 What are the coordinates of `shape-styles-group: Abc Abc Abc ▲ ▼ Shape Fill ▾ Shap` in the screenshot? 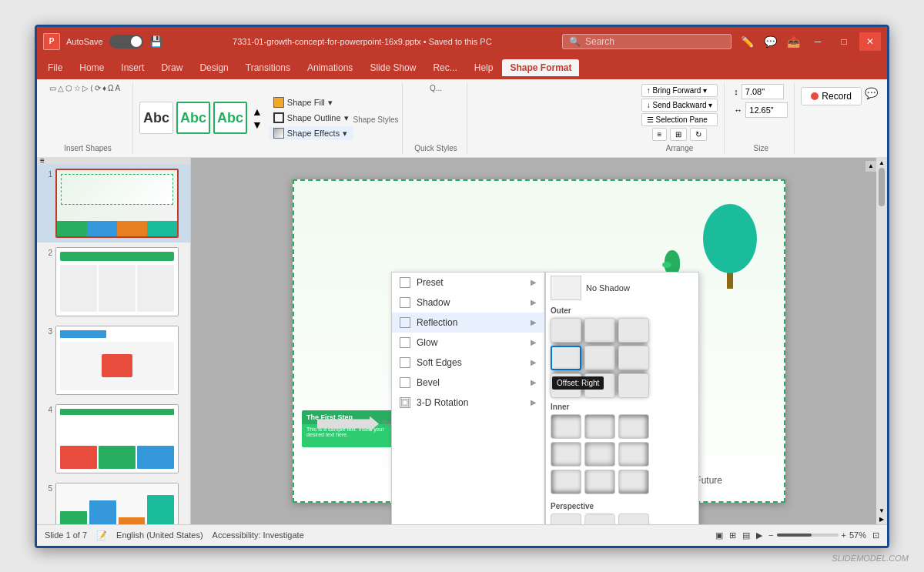 It's located at (270, 119).